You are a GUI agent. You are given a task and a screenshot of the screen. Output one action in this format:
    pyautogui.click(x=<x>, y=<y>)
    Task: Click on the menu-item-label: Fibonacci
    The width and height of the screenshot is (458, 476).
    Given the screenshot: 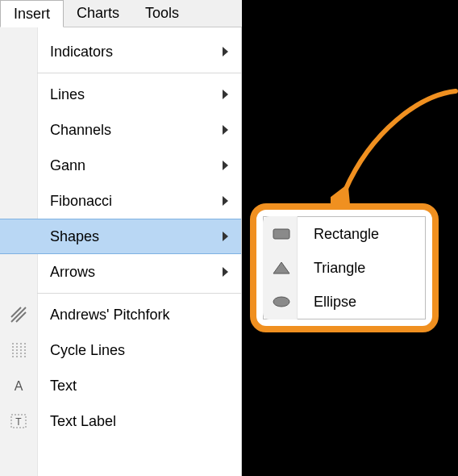 What is the action you would take?
    pyautogui.click(x=81, y=202)
    